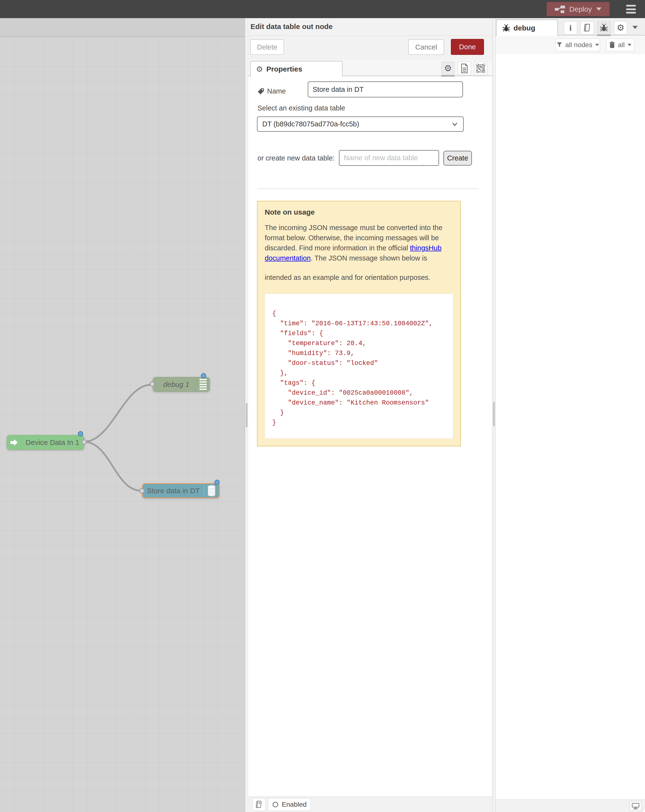 This screenshot has height=812, width=645. I want to click on output-port, so click(84, 442).